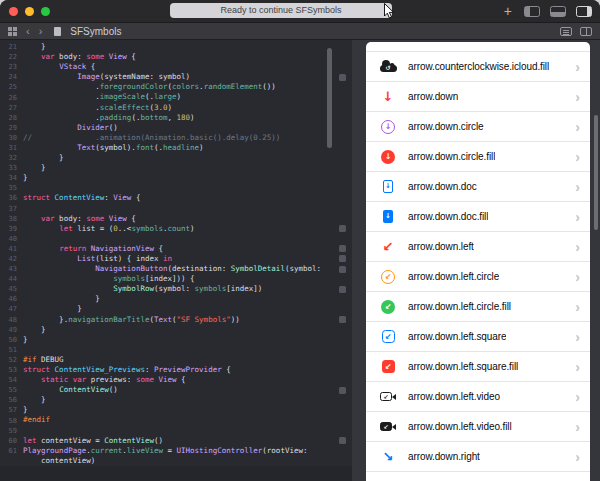 This screenshot has height=481, width=600. What do you see at coordinates (300, 32) in the screenshot?
I see `jump-bar: ‹ › SFSymbols` at bounding box center [300, 32].